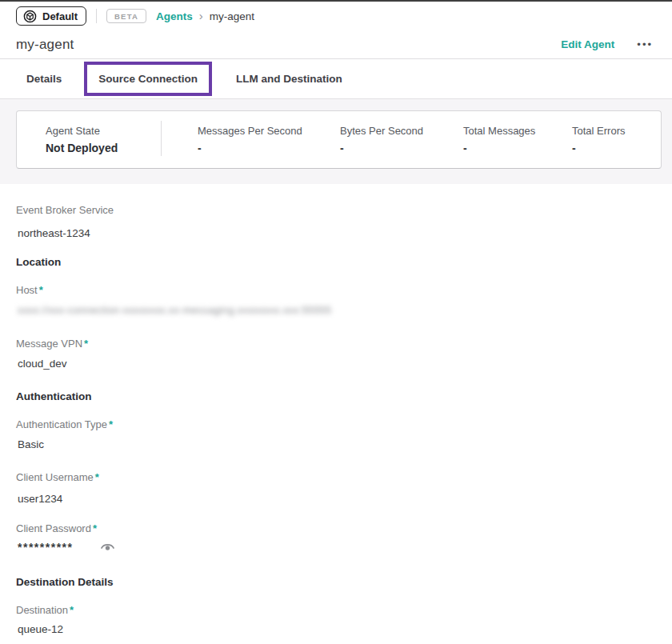  I want to click on cube-icon, so click(30, 16).